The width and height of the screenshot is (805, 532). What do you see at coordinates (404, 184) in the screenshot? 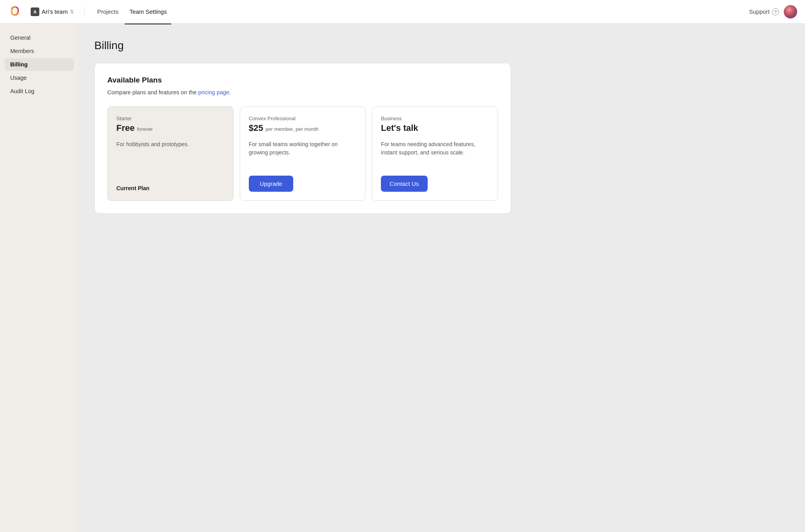
I see `contact-us-button: Contact Us` at bounding box center [404, 184].